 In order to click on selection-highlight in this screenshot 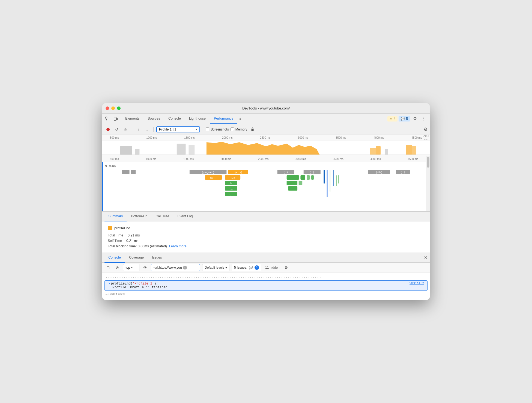, I will do `click(103, 187)`.